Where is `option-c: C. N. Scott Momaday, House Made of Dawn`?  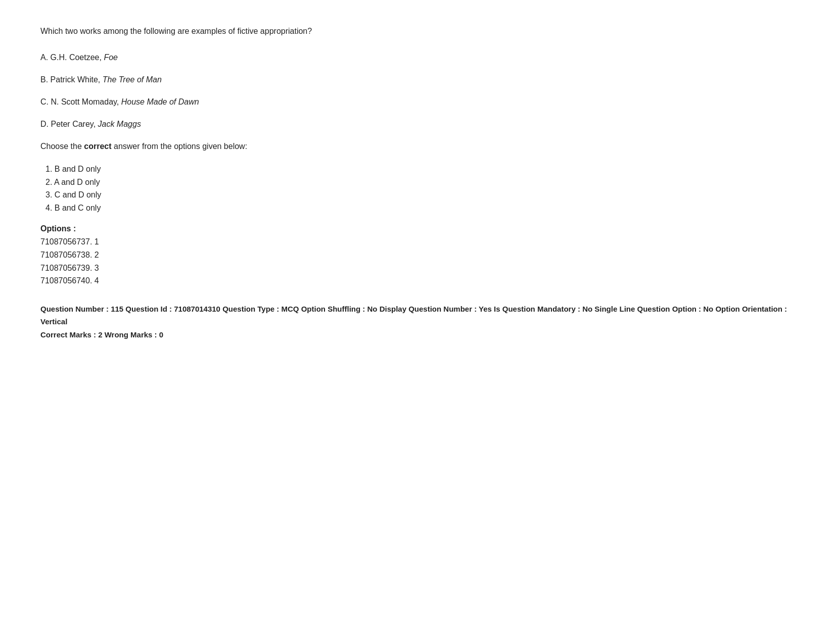
option-c: C. N. Scott Momaday, House Made of Dawn is located at coordinates (417, 102).